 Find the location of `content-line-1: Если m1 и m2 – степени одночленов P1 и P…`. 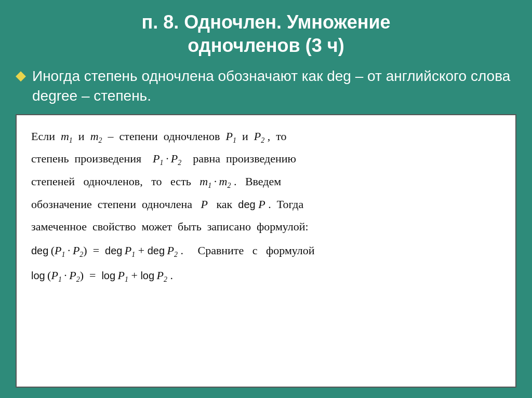

content-line-1: Если m1 и m2 – степени одночленов P1 и P… is located at coordinates (266, 137).